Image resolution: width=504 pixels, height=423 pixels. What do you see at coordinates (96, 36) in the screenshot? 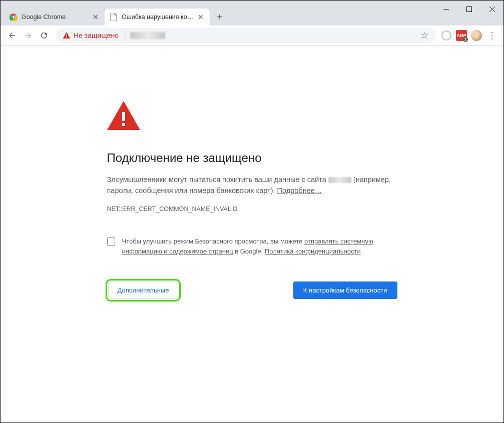
I see `security-label: Не защищено` at bounding box center [96, 36].